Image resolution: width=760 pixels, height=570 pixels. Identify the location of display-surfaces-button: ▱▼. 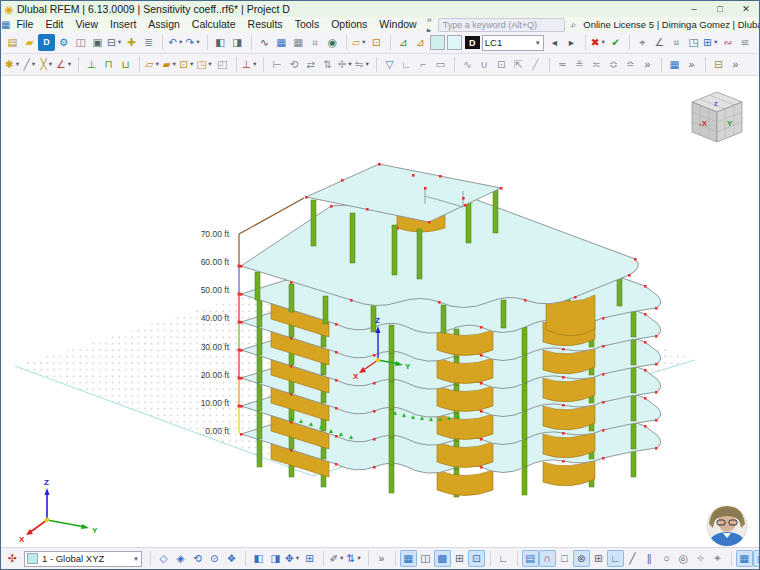
(360, 42).